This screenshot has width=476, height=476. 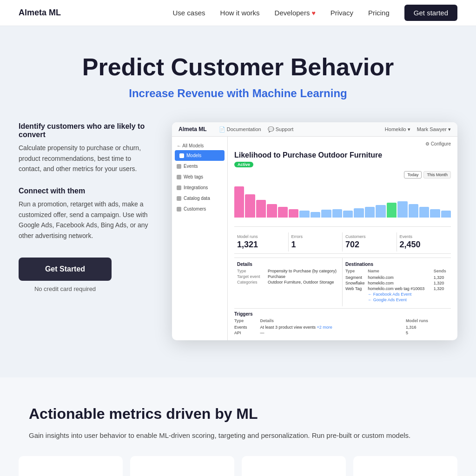 What do you see at coordinates (316, 242) in the screenshot?
I see `errors-stat: Errors 1` at bounding box center [316, 242].